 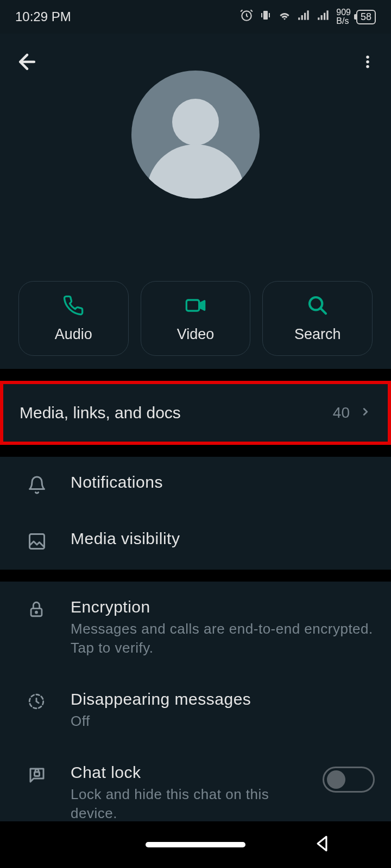 I want to click on notifications-row: Notifications, so click(x=195, y=485).